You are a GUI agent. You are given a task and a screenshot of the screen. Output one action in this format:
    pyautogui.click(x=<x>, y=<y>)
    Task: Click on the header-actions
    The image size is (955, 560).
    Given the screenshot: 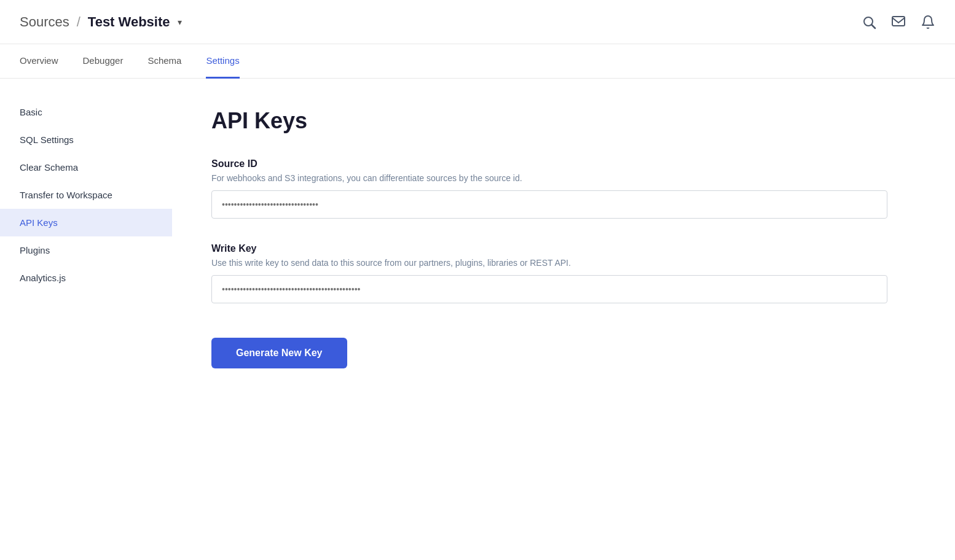 What is the action you would take?
    pyautogui.click(x=898, y=22)
    